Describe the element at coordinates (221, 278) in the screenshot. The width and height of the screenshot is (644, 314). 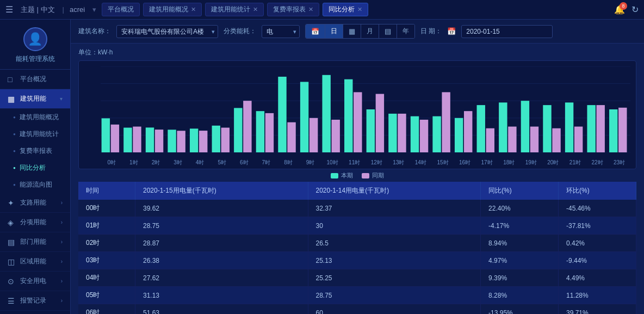
I see `table-cell: 27.62` at that location.